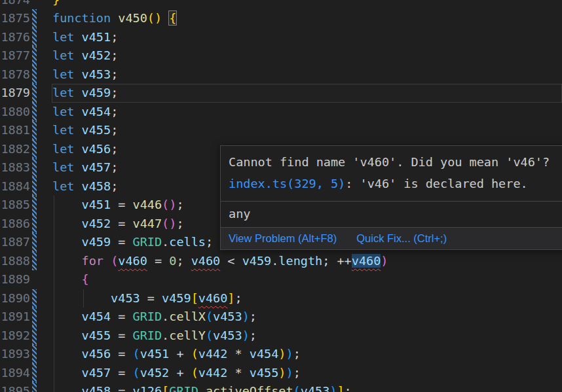 The height and width of the screenshot is (392, 562). What do you see at coordinates (281, 38) in the screenshot?
I see `code-line-1876: 1876let v451;` at bounding box center [281, 38].